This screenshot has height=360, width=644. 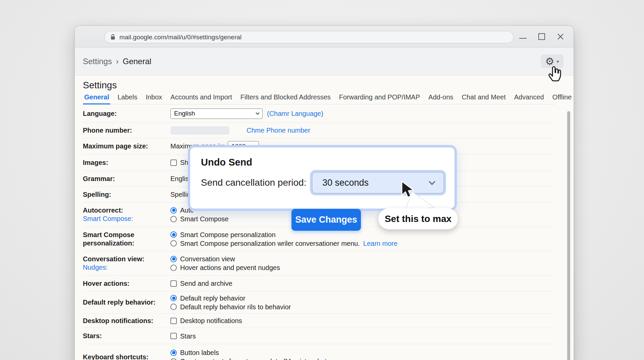 I want to click on conversation-view-on-radio, so click(x=174, y=259).